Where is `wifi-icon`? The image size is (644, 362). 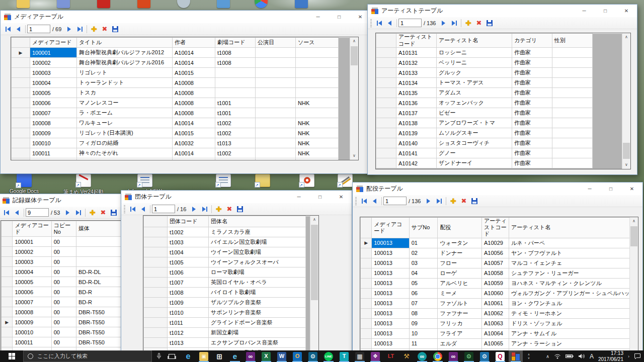 wifi-icon is located at coordinates (557, 356).